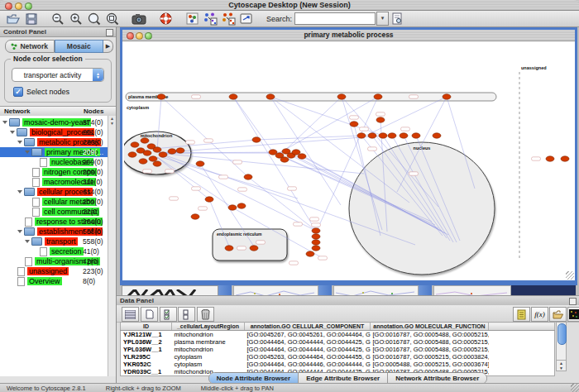  Describe the element at coordinates (521, 314) in the screenshot. I see `notes-icon` at that location.